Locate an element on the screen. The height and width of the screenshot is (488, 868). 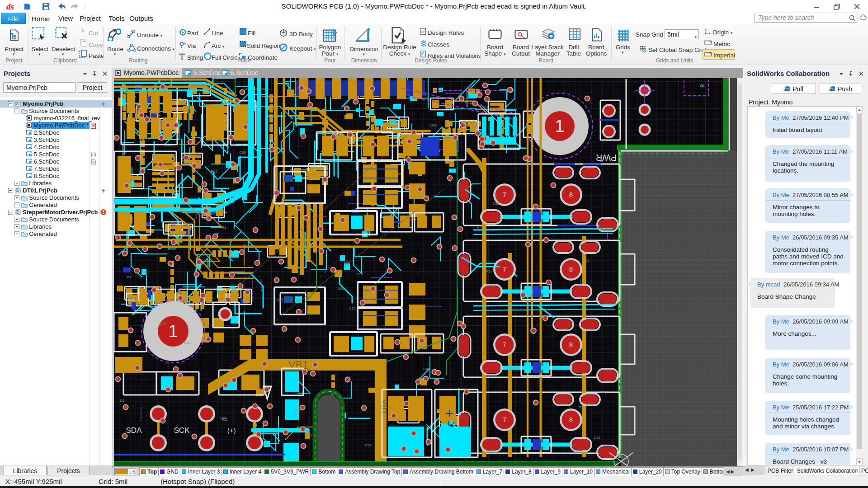
svg-text: R19 is located at coordinates (360, 274).